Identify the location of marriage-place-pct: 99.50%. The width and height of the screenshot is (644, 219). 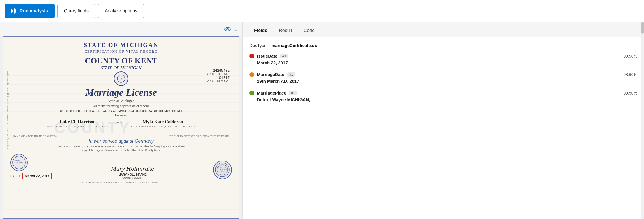
(630, 93).